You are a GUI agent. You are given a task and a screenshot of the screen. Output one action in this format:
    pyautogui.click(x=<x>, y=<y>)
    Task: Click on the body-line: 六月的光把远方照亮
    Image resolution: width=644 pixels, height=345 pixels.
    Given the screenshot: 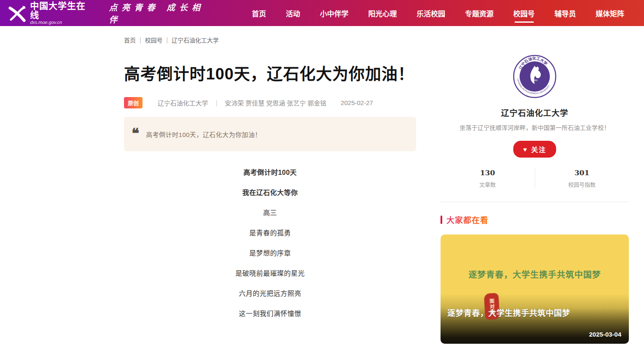 What is the action you would take?
    pyautogui.click(x=270, y=294)
    